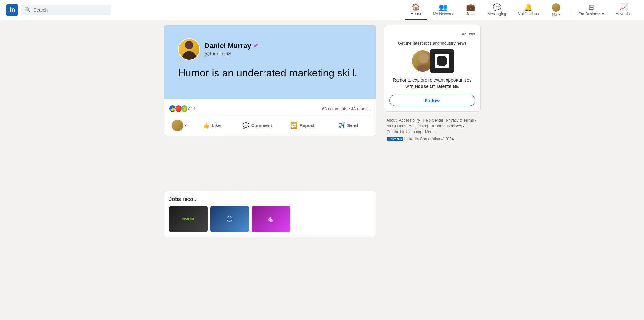 This screenshot has height=320, width=644. Describe the element at coordinates (232, 49) in the screenshot. I see `tweet-user-info: Daniel Murray ✔ @Dmurr68` at that location.